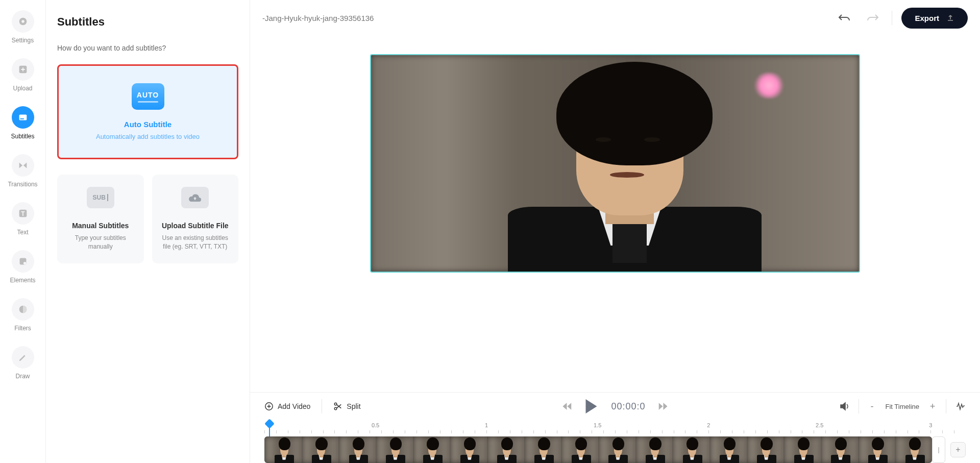  I want to click on cloud-upload-icon, so click(195, 198).